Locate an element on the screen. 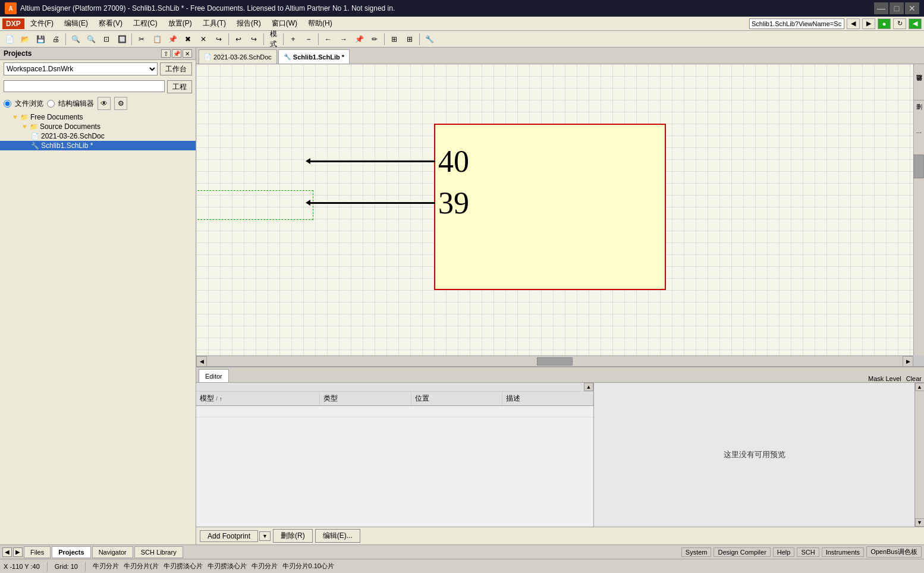 The image size is (924, 573). nav-next-btn: ▶ is located at coordinates (18, 552).